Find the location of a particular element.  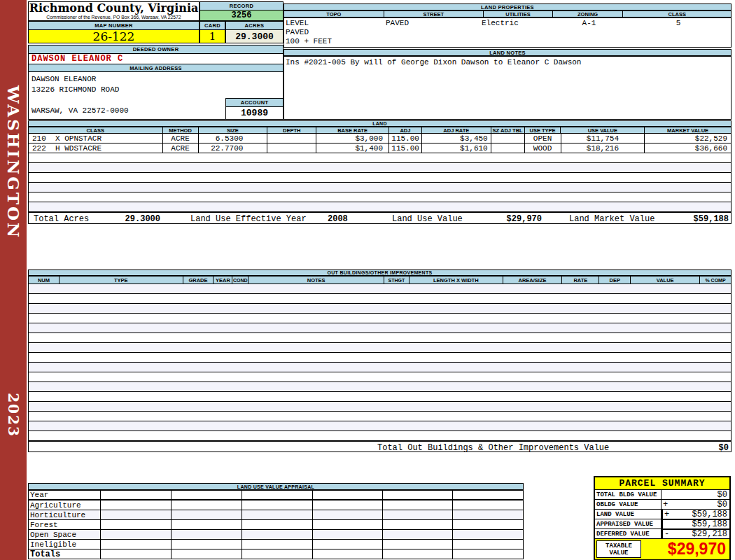

land-use-value: $29,970 is located at coordinates (514, 219).